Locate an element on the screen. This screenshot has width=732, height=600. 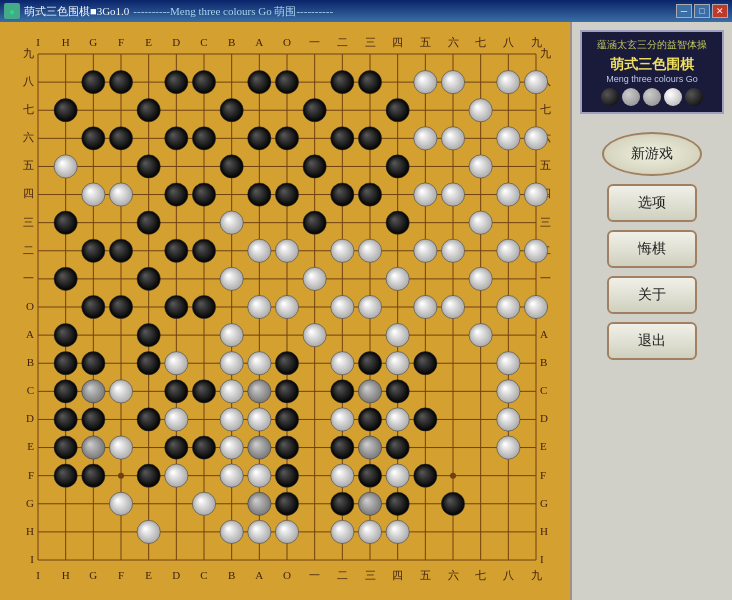
logo-stone-gray2 is located at coordinates (652, 97).